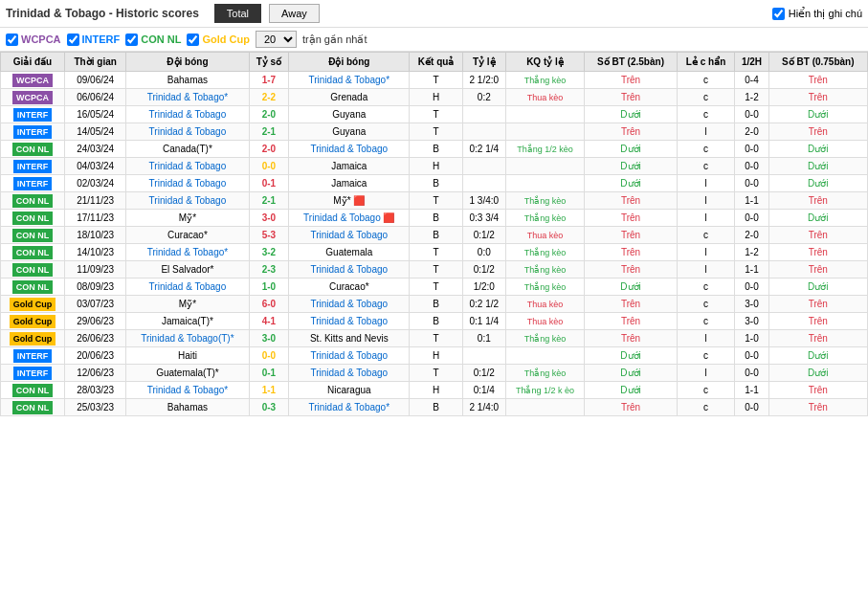  What do you see at coordinates (484, 270) in the screenshot?
I see `ratio-cell: 0:1/2` at bounding box center [484, 270].